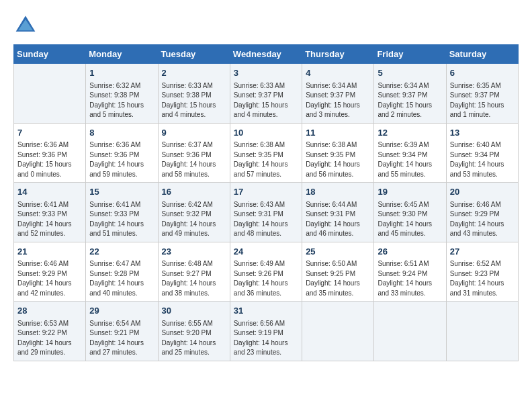 The image size is (532, 411). Describe the element at coordinates (410, 279) in the screenshot. I see `cell-content: Sunrise: 6:51 AM Sunset: 9:24 PM Dayligh…` at that location.